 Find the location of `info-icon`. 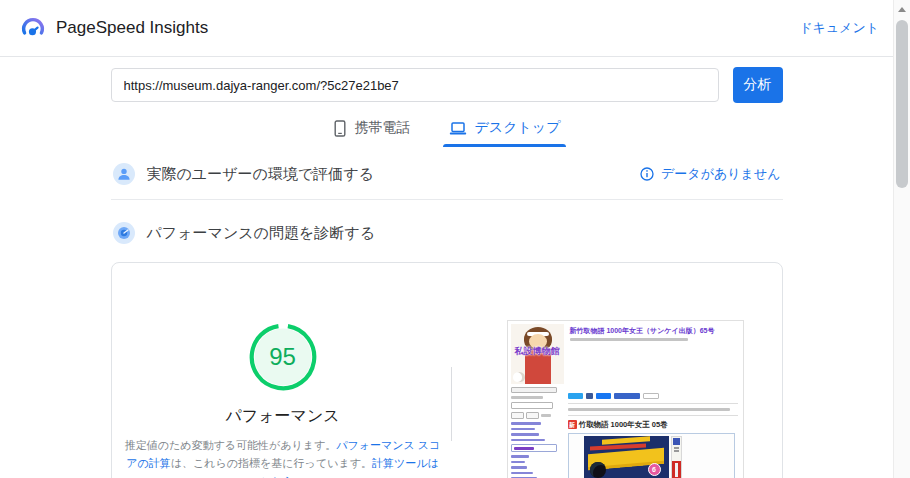

info-icon is located at coordinates (647, 174).